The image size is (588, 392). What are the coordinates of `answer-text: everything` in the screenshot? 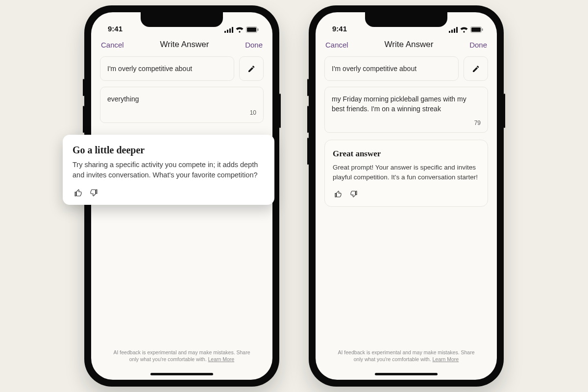 It's located at (182, 99).